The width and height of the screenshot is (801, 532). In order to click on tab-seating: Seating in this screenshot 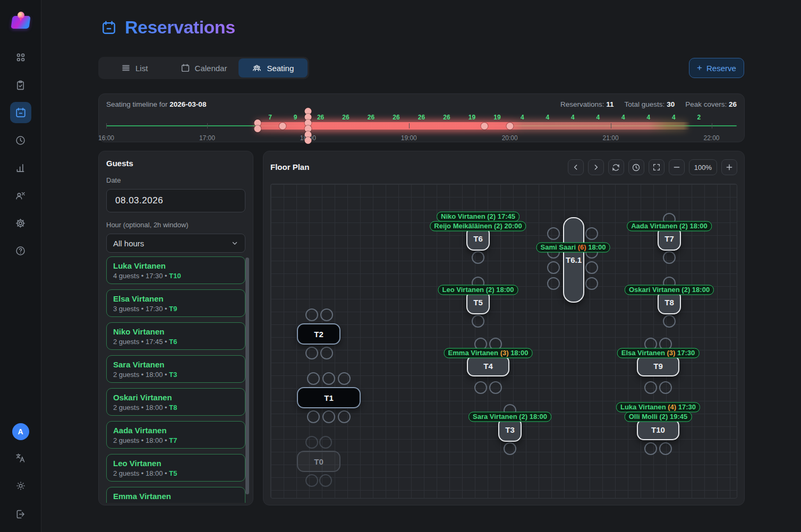, I will do `click(273, 68)`.